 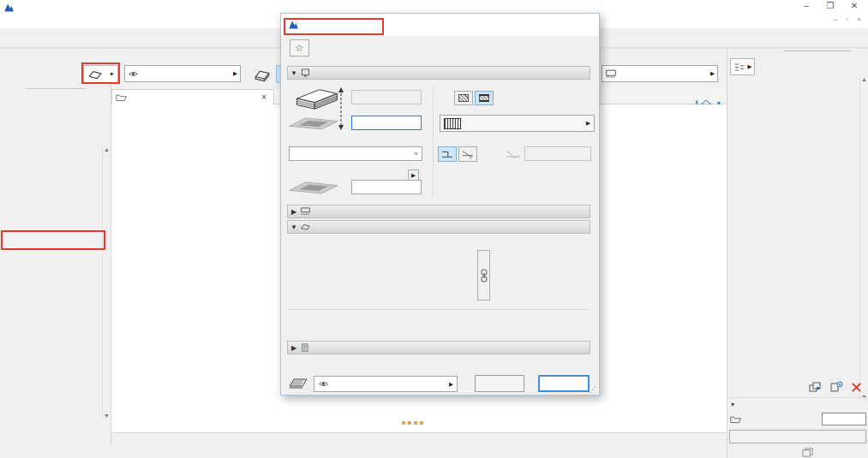 What do you see at coordinates (798, 437) in the screenshot?
I see `settings-button` at bounding box center [798, 437].